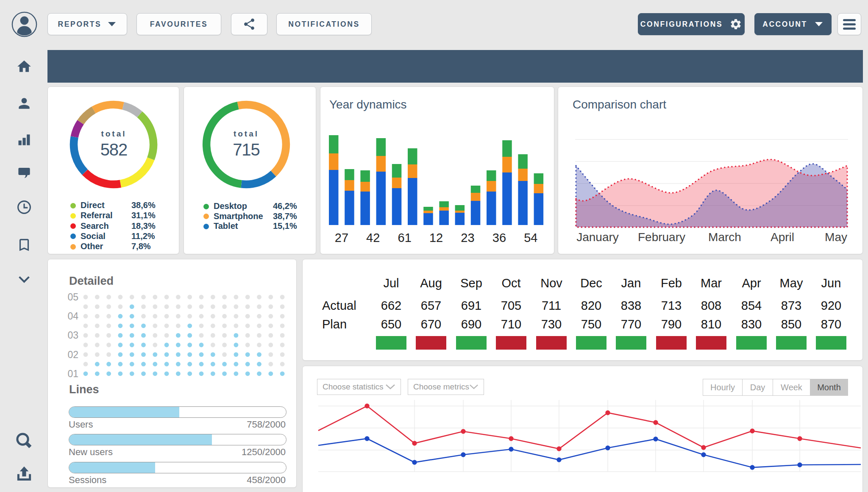 Image resolution: width=868 pixels, height=492 pixels. I want to click on svg-text: 27, so click(342, 238).